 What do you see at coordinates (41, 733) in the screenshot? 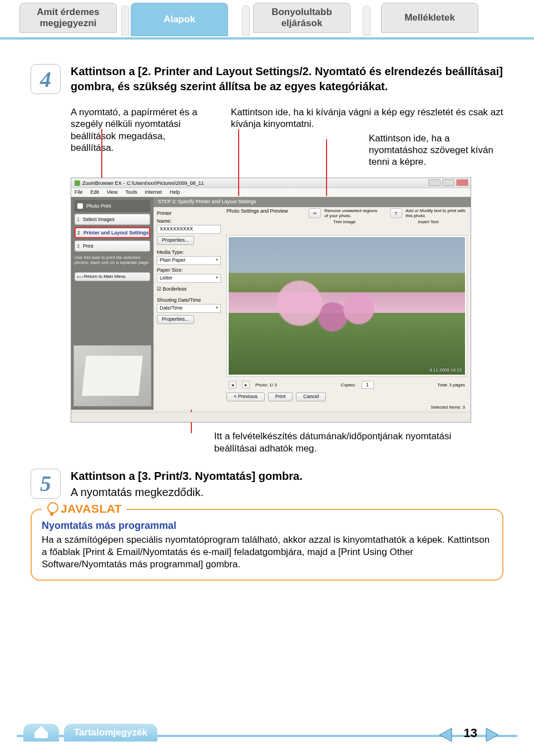
I see `home-icon` at bounding box center [41, 733].